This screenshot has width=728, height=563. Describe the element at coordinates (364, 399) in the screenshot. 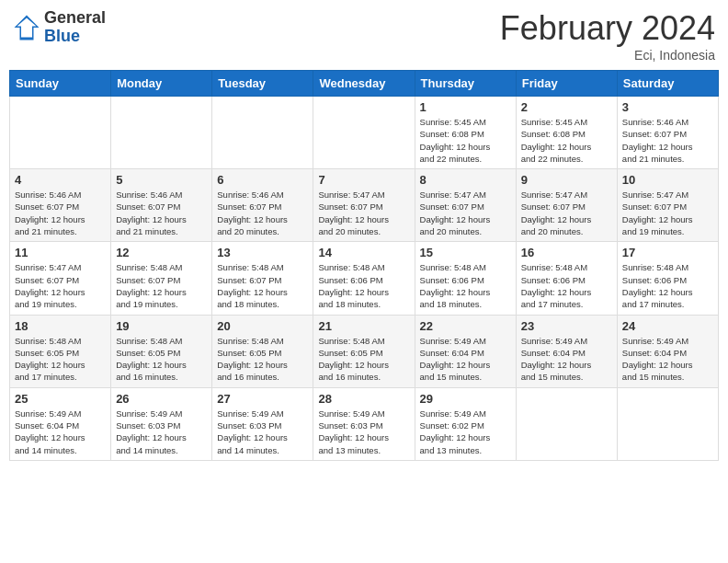

I see `day-number: 28` at that location.